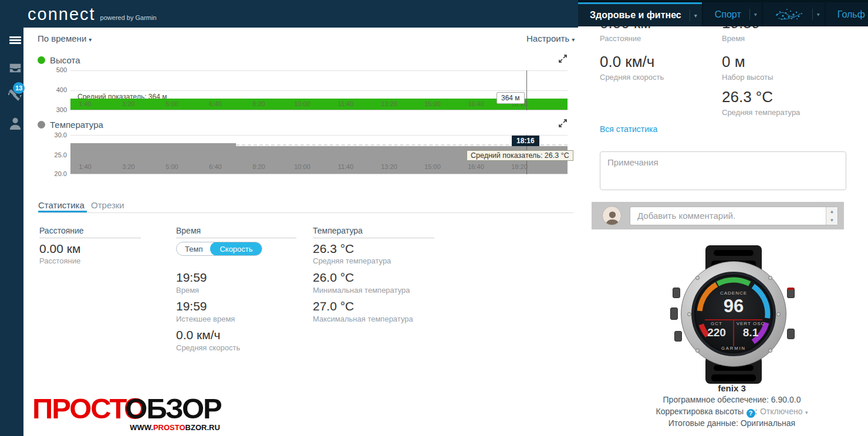 The image size is (868, 436). I want to click on header-bar: connect powered by Garmin, so click(289, 14).